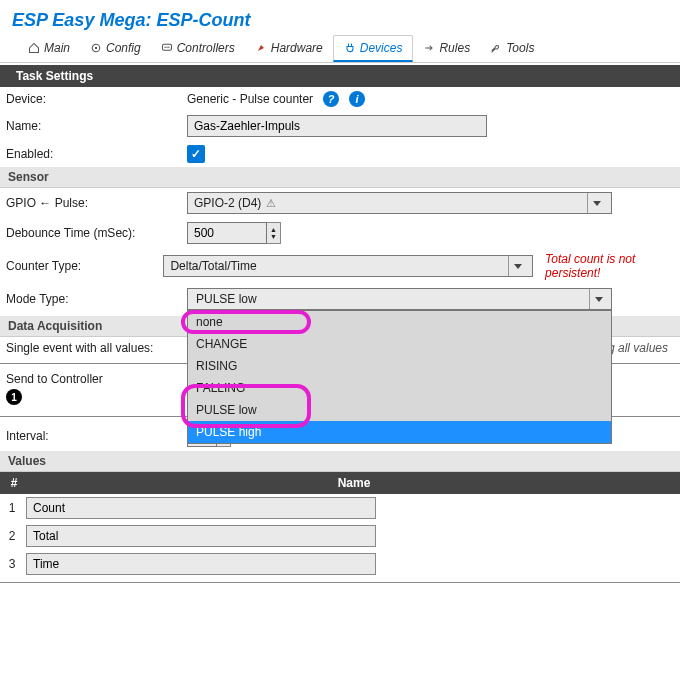  What do you see at coordinates (94, 233) in the screenshot?
I see `debounce-label: Debounce Time (mSec):` at bounding box center [94, 233].